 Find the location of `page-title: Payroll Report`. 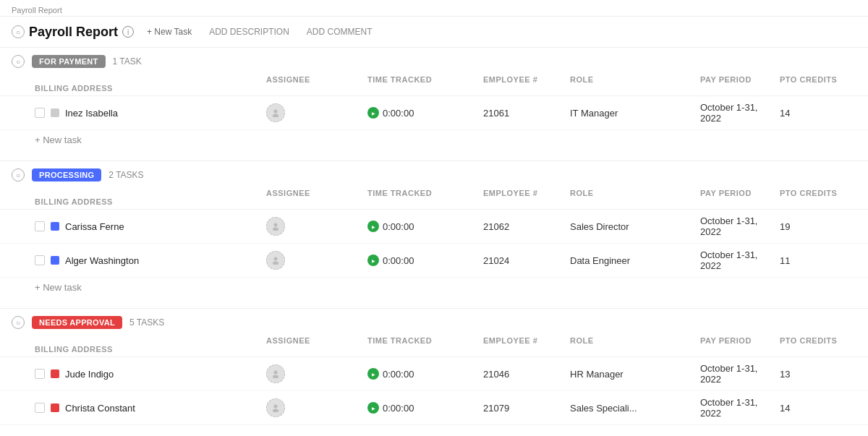

page-title: Payroll Report is located at coordinates (74, 32).